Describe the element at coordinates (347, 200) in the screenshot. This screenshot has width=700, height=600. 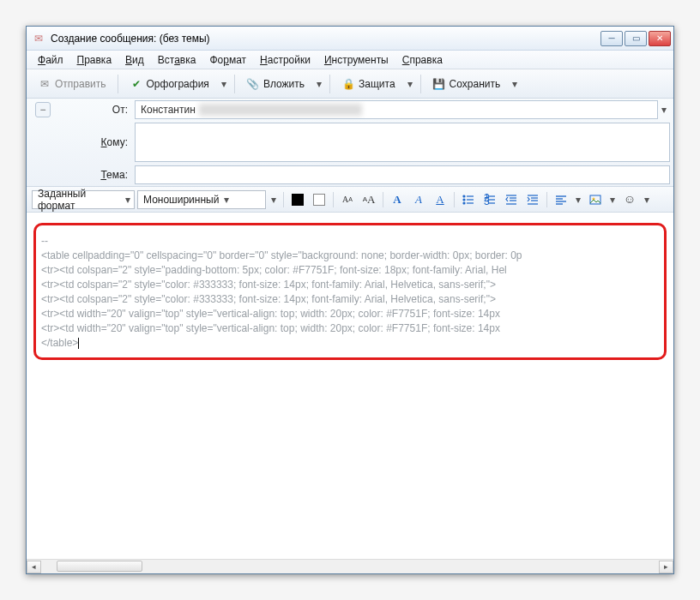
I see `font-decrease-button: AA` at that location.